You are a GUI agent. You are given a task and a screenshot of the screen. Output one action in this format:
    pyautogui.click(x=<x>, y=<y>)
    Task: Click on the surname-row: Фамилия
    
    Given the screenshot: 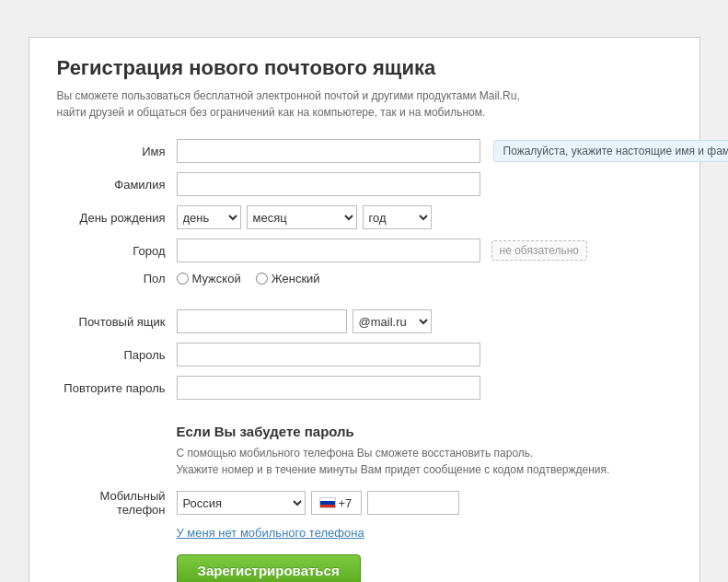 What is the action you would take?
    pyautogui.click(x=364, y=184)
    